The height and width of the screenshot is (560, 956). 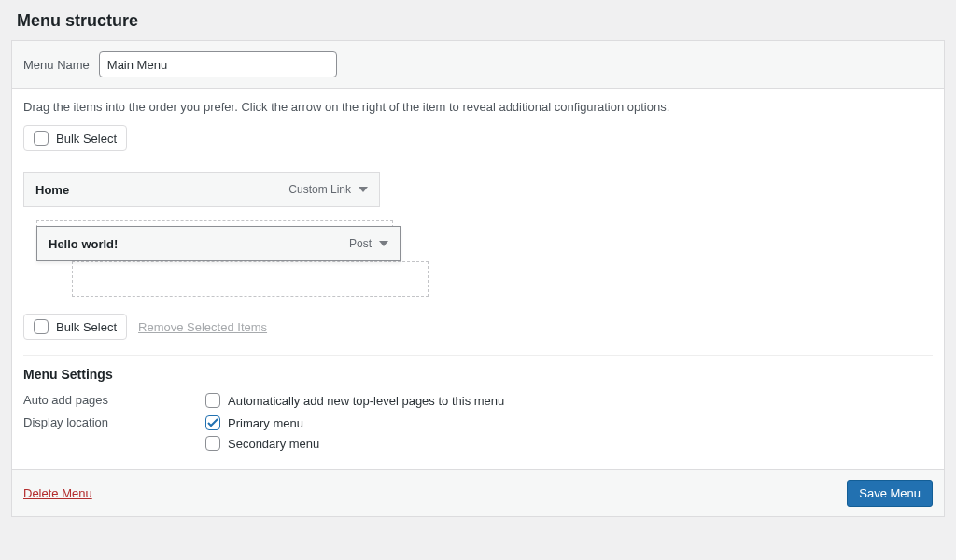 I want to click on location-primary: Primary menu, so click(x=262, y=423).